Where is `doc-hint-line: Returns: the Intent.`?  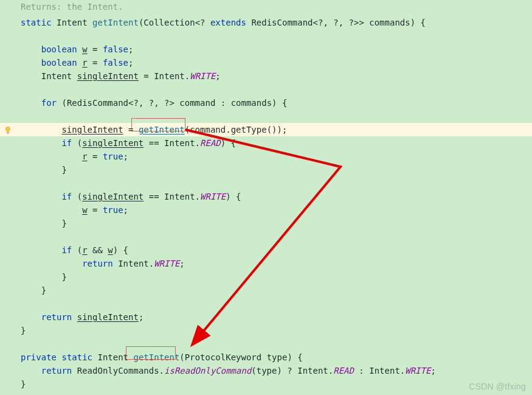
doc-hint-line: Returns: the Intent. is located at coordinates (266, 7).